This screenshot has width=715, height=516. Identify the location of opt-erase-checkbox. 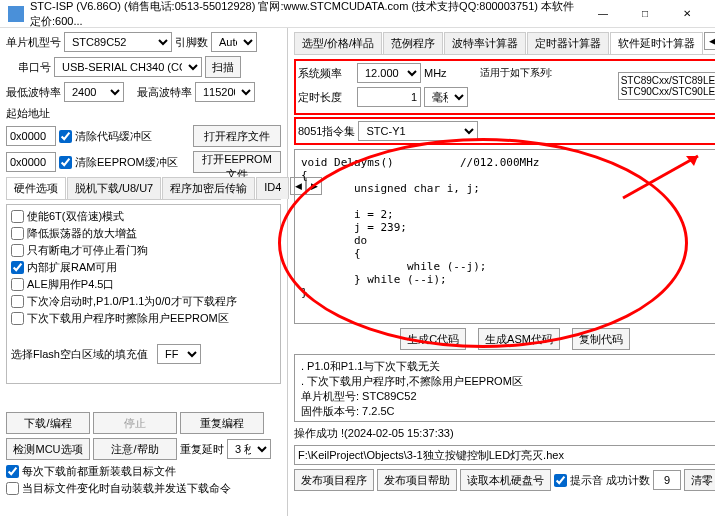
(18, 318).